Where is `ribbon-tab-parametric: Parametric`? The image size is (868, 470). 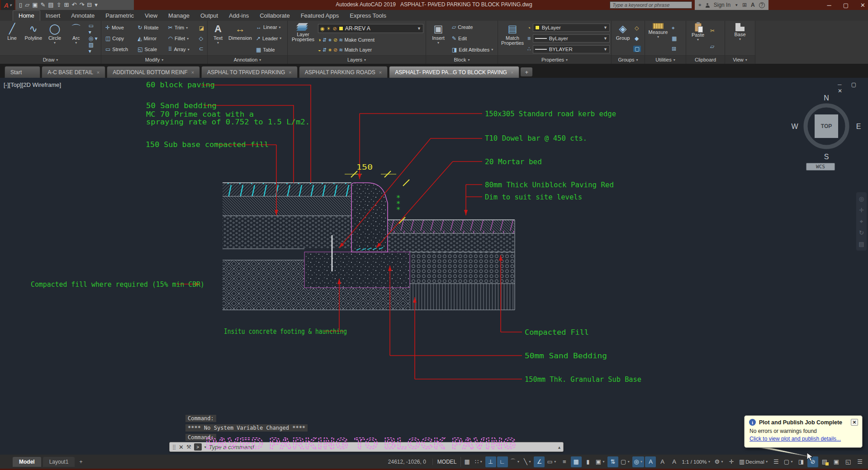 ribbon-tab-parametric: Parametric is located at coordinates (119, 16).